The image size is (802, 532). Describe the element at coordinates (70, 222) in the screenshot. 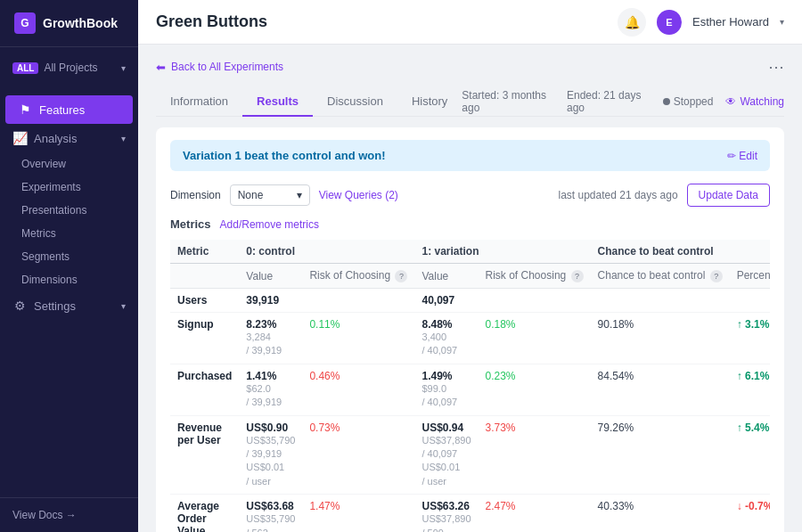

I see `analysis-subitems: Overview Experiments Presentations Metri…` at that location.